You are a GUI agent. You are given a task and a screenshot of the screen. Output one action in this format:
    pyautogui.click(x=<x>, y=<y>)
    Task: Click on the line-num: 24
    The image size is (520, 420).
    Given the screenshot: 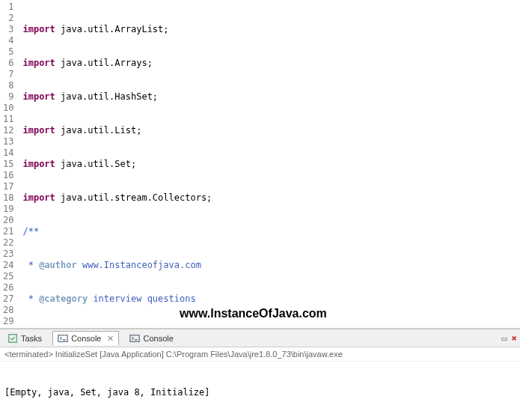 What is the action you would take?
    pyautogui.click(x=8, y=265)
    